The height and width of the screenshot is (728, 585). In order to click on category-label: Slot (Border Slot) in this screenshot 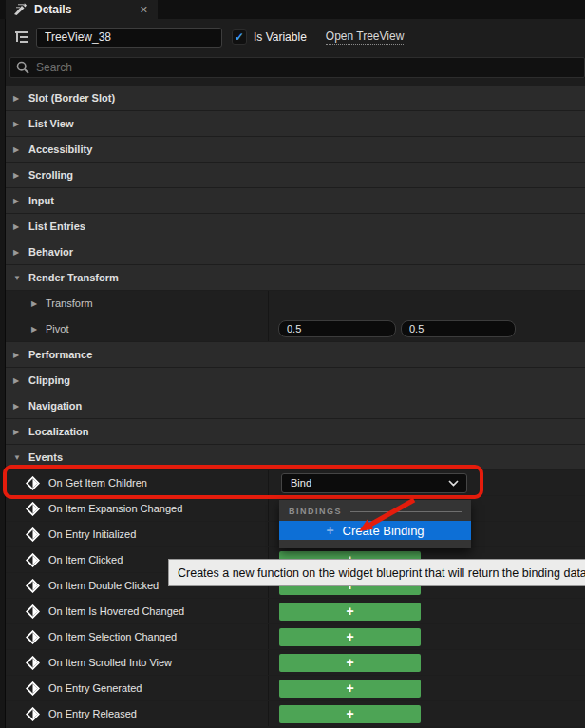, I will do `click(72, 98)`.